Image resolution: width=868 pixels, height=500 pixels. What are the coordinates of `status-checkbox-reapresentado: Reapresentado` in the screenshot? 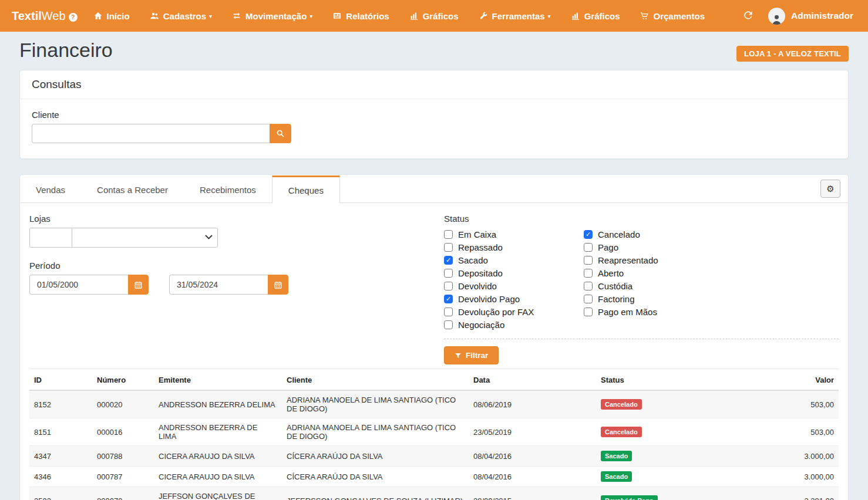 It's located at (711, 260).